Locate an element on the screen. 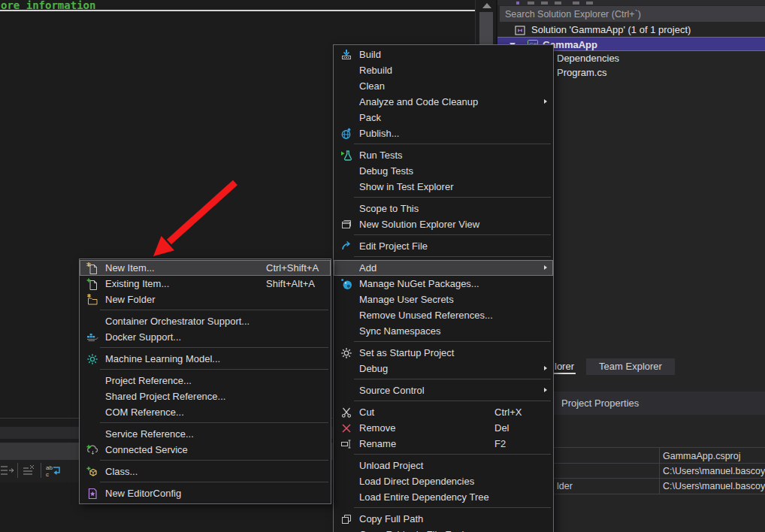 The image size is (765, 532). menu-item-edit-project-file: Edit Project File is located at coordinates (443, 246).